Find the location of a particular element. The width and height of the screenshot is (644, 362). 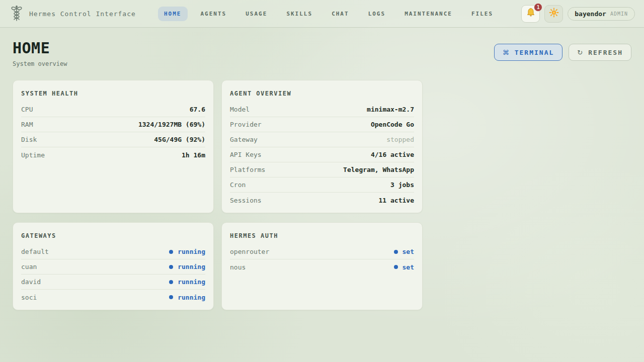

user-menu: bayendor ADMIN is located at coordinates (601, 14).